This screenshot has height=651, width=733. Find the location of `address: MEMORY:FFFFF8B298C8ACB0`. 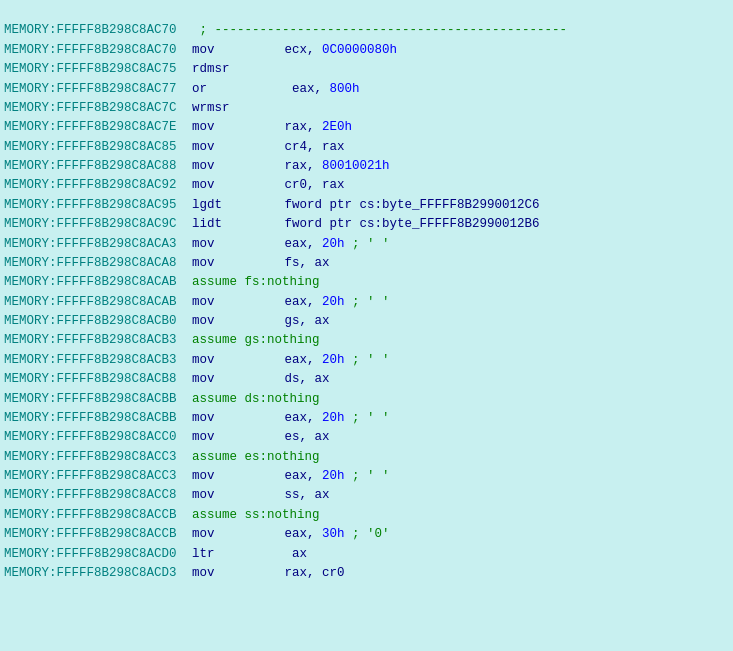

address: MEMORY:FFFFF8B298C8ACB0 is located at coordinates (98, 322).